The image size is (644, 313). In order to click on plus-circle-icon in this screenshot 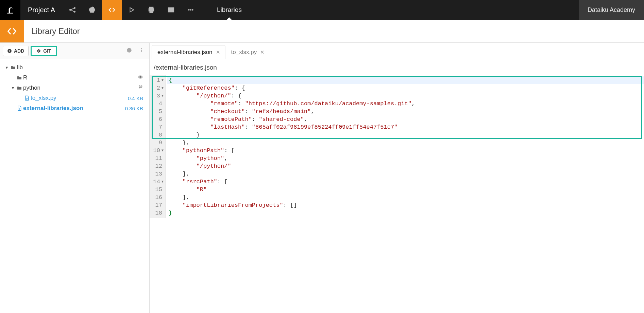, I will do `click(10, 51)`.